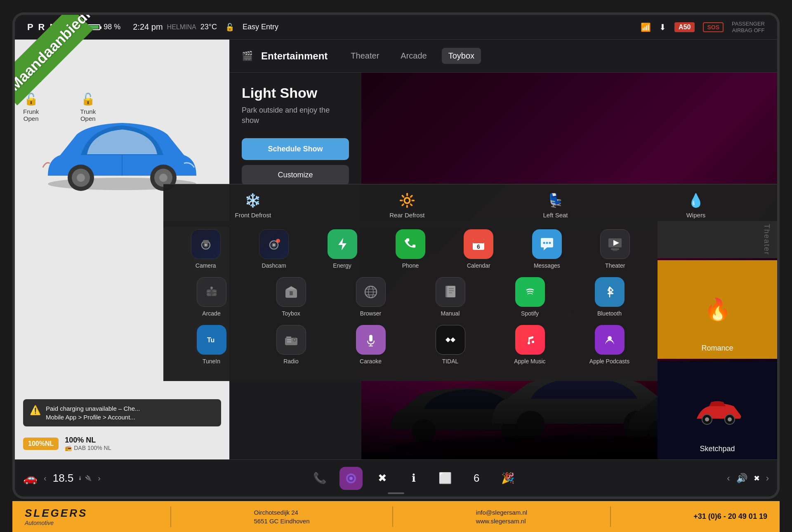 The height and width of the screenshot is (532, 792). Describe the element at coordinates (351, 478) in the screenshot. I see `taskbar-siri-btn` at that location.